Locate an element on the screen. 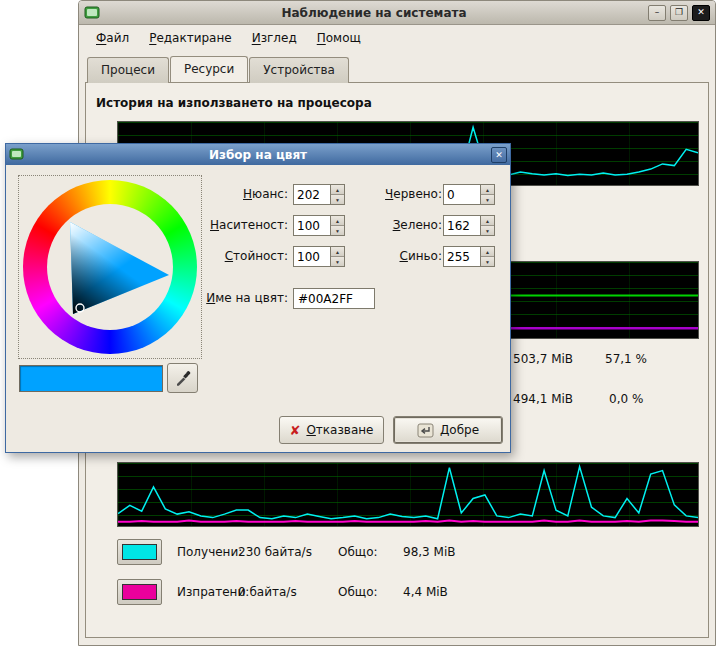  app-icon is located at coordinates (92, 13).